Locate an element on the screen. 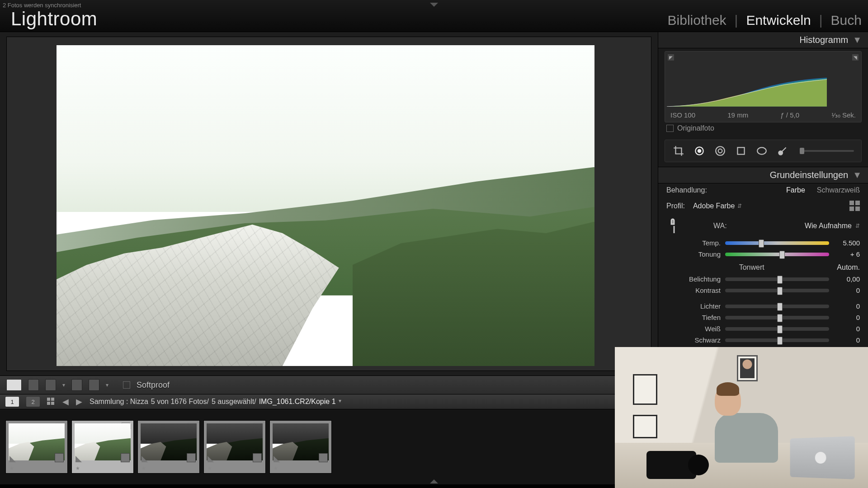 Image resolution: width=868 pixels, height=488 pixels. blacks-slider is located at coordinates (777, 340).